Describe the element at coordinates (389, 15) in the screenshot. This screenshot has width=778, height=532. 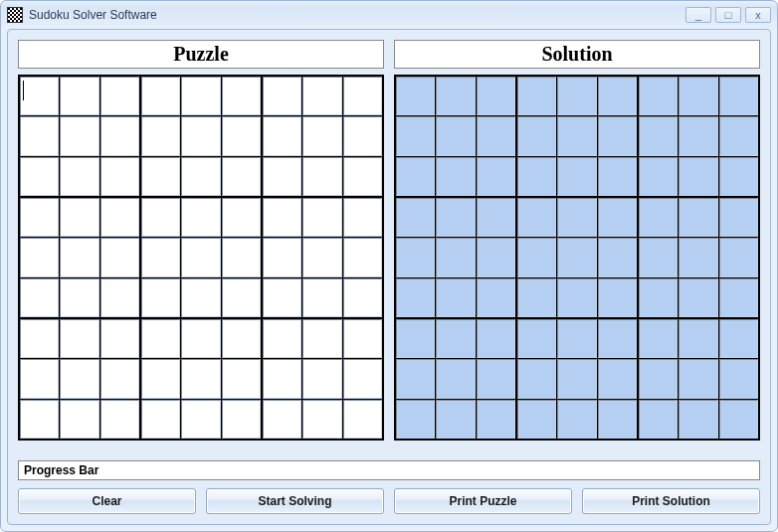
I see `titlebar: Sudoku Solver Software _ □ x` at that location.